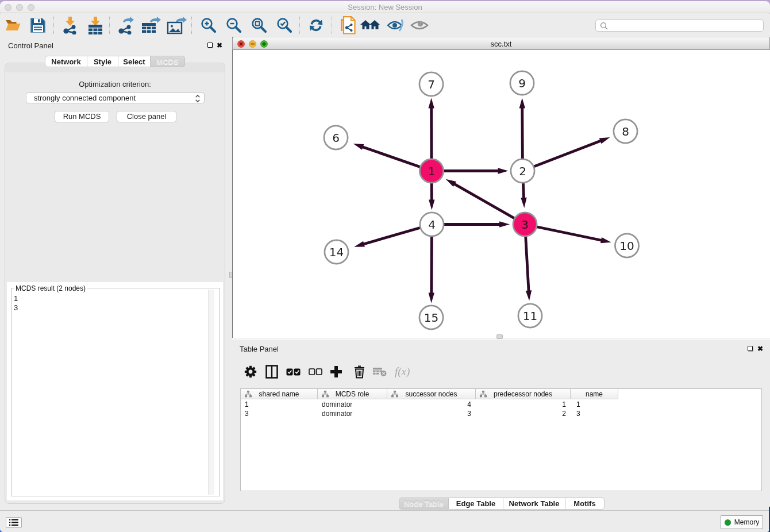 Image resolution: width=770 pixels, height=532 pixels. What do you see at coordinates (432, 404) in the screenshot?
I see `table-cell: 4` at bounding box center [432, 404].